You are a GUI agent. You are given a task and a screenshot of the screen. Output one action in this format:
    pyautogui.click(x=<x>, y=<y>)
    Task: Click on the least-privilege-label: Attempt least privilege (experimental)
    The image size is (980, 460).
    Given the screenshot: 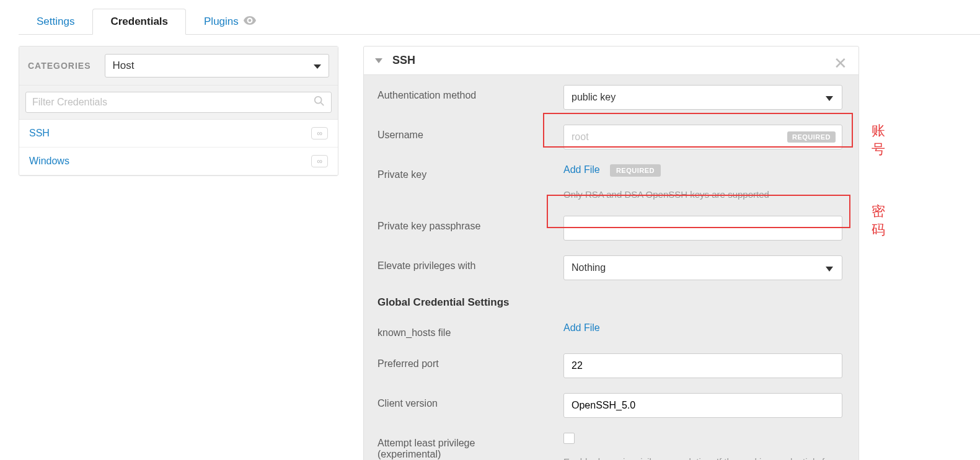 What is the action you would take?
    pyautogui.click(x=470, y=446)
    